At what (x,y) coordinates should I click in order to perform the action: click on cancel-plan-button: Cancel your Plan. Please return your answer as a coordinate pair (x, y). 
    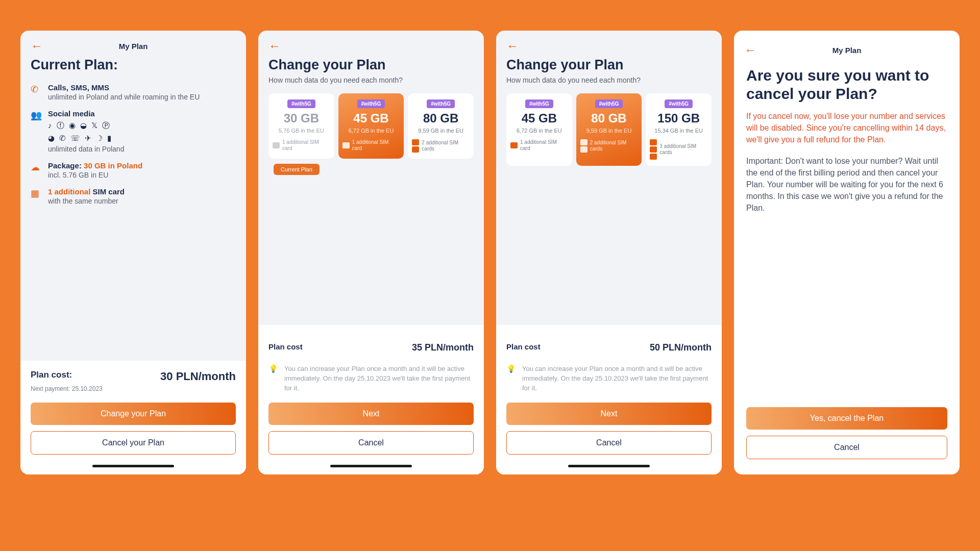
    Looking at the image, I should click on (133, 443).